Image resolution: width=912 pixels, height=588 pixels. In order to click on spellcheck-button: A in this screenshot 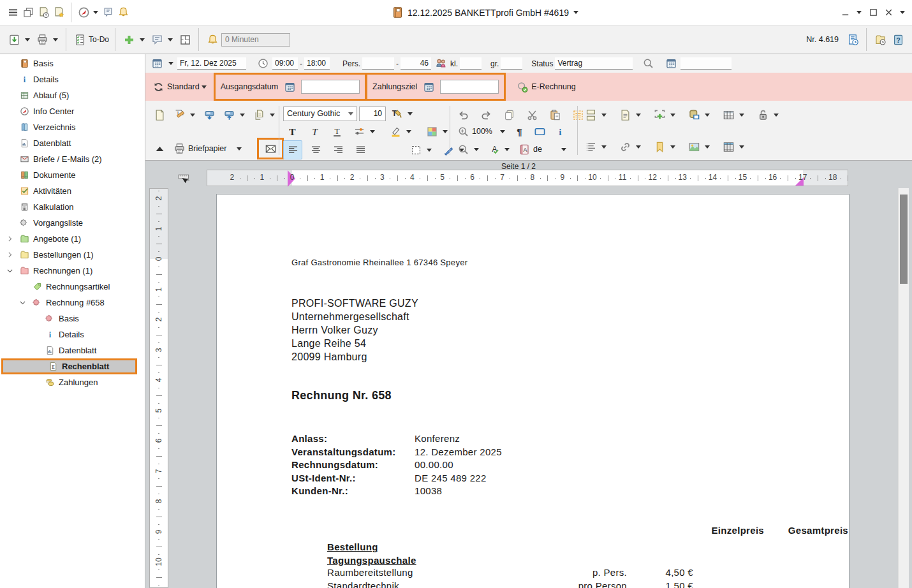, I will do `click(499, 149)`.